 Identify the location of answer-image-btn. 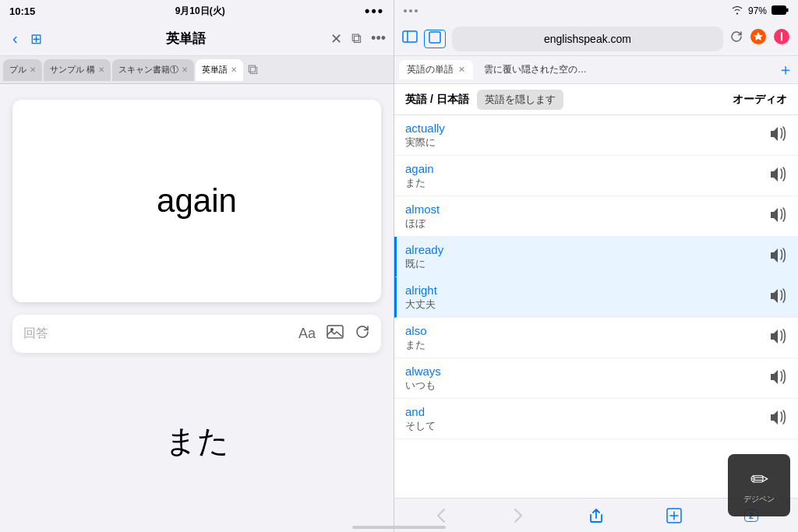
(335, 333).